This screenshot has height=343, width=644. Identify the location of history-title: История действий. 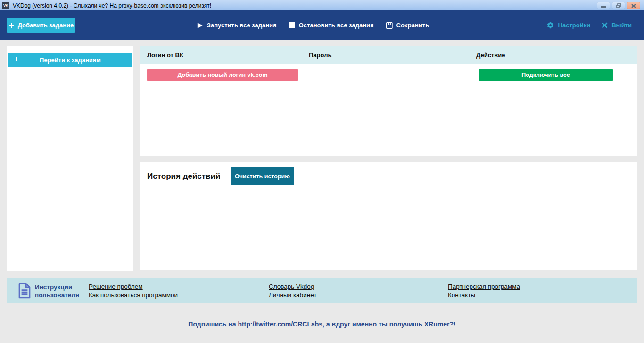
(184, 176).